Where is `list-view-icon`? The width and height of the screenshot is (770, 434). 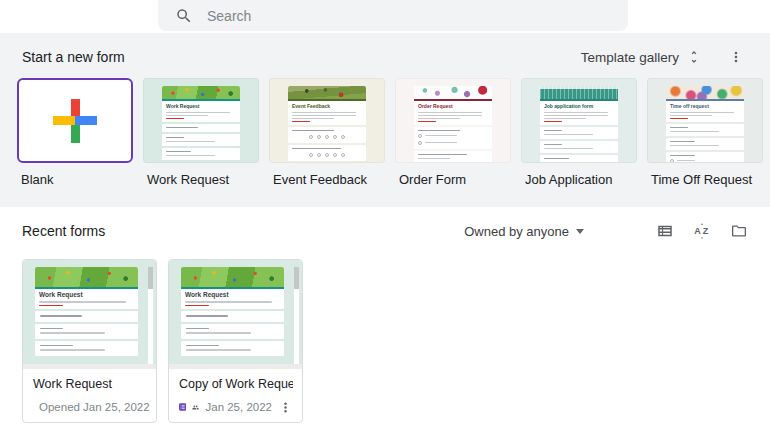 list-view-icon is located at coordinates (665, 231).